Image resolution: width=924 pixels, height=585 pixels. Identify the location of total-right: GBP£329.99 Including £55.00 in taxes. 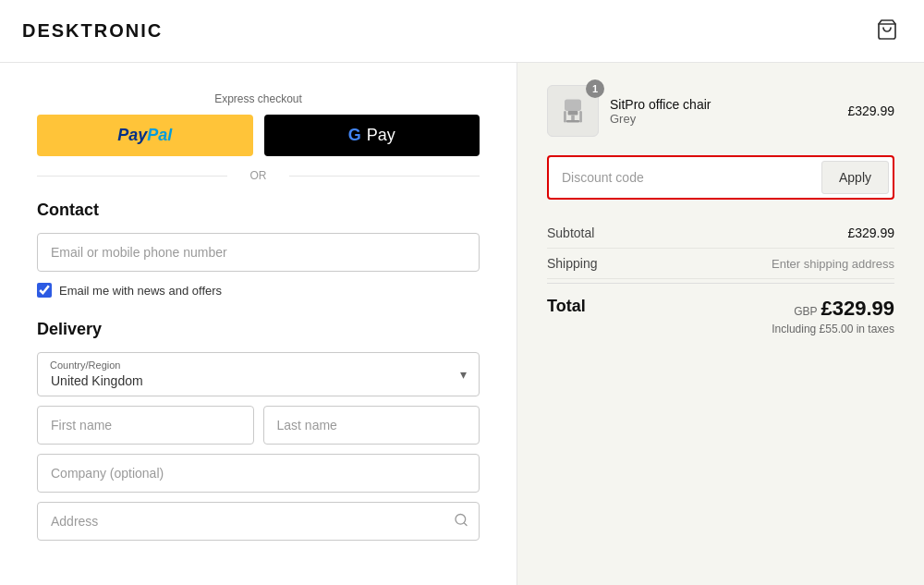
(833, 316).